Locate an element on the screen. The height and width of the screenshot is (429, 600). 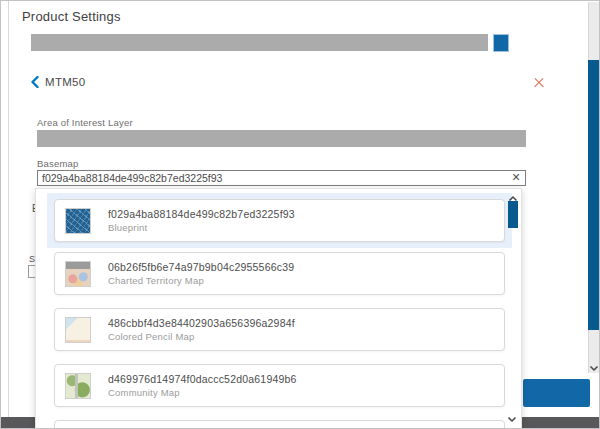
dropdown-scrollbar is located at coordinates (513, 309).